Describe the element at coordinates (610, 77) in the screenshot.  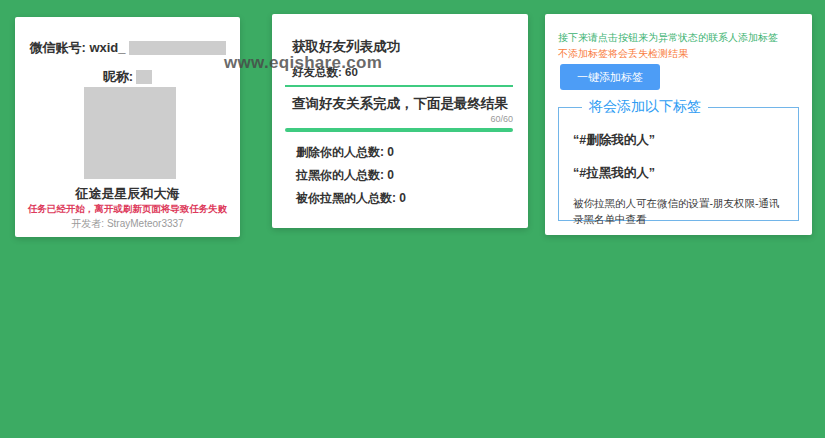
I see `add-tags-button: 一键添加标签` at that location.